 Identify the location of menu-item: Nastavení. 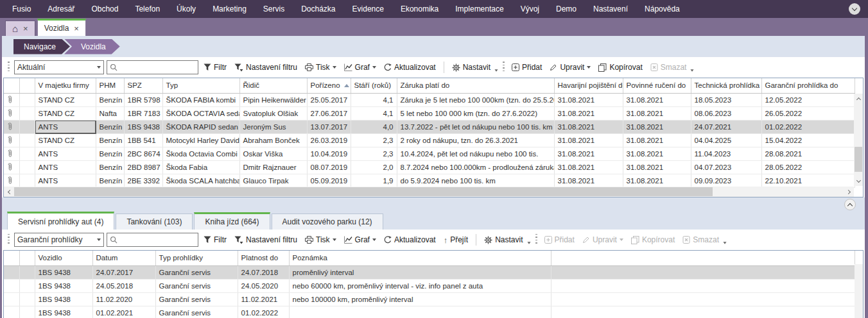
(611, 9).